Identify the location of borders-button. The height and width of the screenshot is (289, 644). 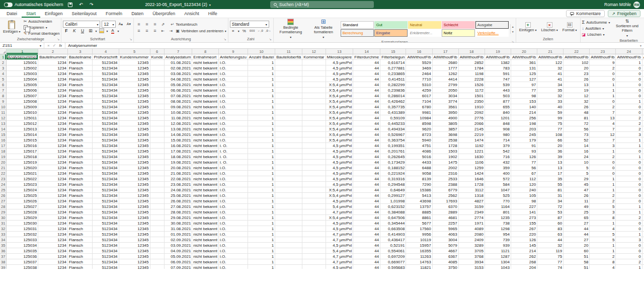
(91, 31).